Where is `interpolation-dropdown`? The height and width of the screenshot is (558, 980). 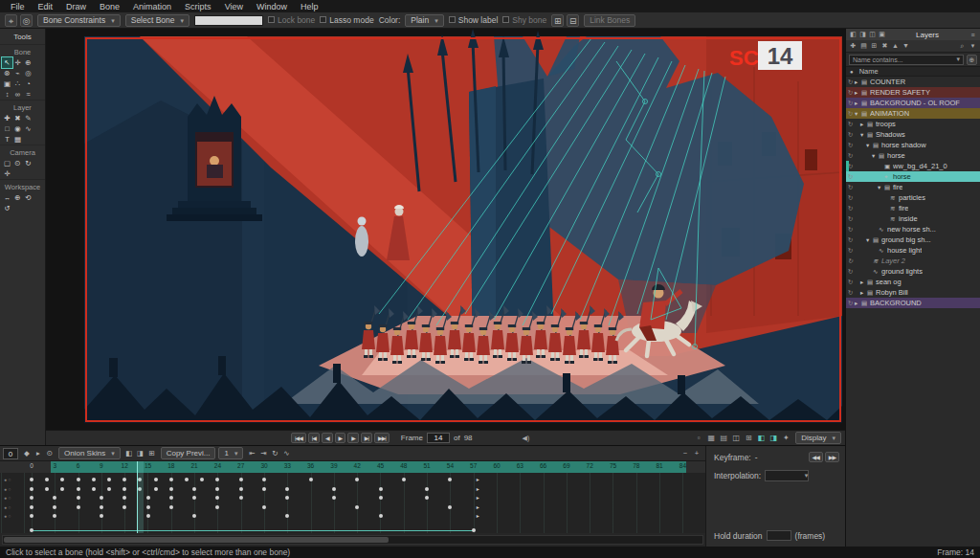 interpolation-dropdown is located at coordinates (787, 476).